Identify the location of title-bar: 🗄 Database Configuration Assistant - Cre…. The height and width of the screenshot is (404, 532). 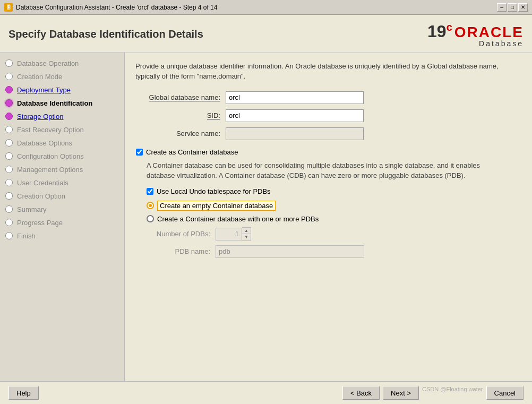
(266, 7).